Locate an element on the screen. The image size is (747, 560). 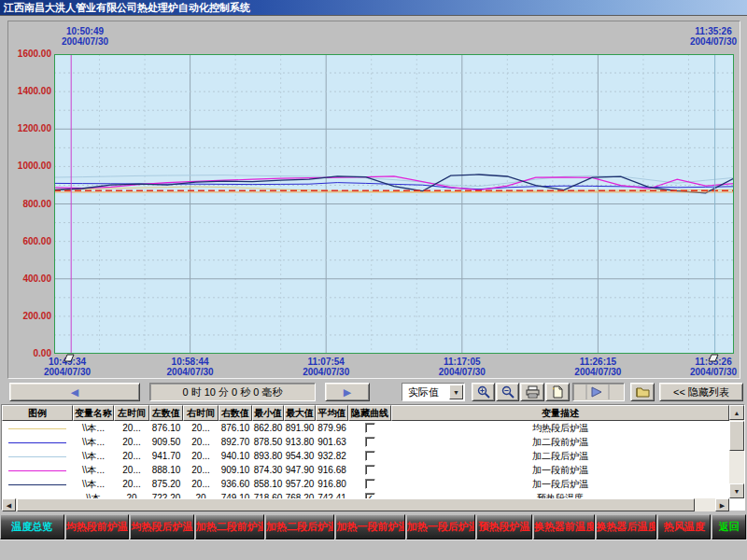
table-vertical-scrollbar: ▲ ▼ is located at coordinates (737, 452).